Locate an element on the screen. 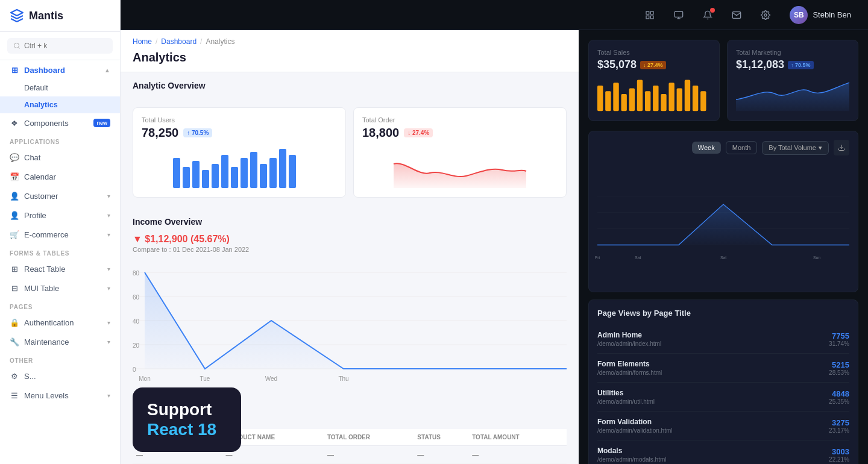 The height and width of the screenshot is (464, 868). sidebar-item-settings: ⚙ S... is located at coordinates (60, 376).